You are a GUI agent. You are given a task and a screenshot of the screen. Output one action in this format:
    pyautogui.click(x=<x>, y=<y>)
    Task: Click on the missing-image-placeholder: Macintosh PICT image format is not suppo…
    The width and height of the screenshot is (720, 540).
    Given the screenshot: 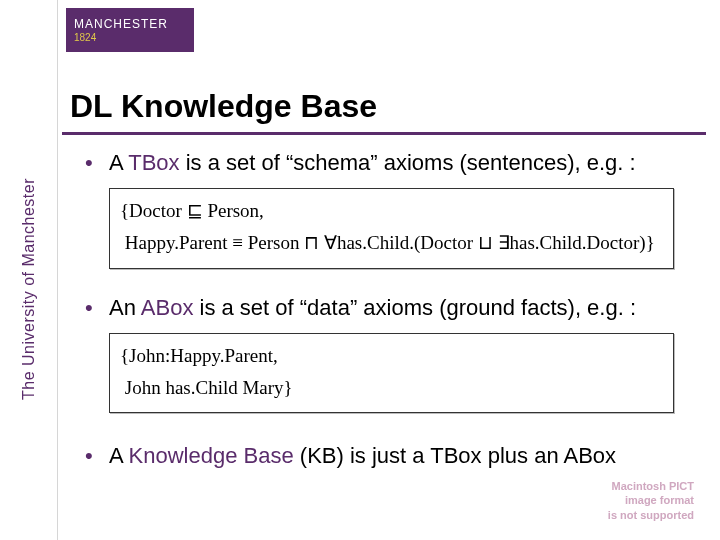 What is the action you would take?
    pyautogui.click(x=651, y=500)
    